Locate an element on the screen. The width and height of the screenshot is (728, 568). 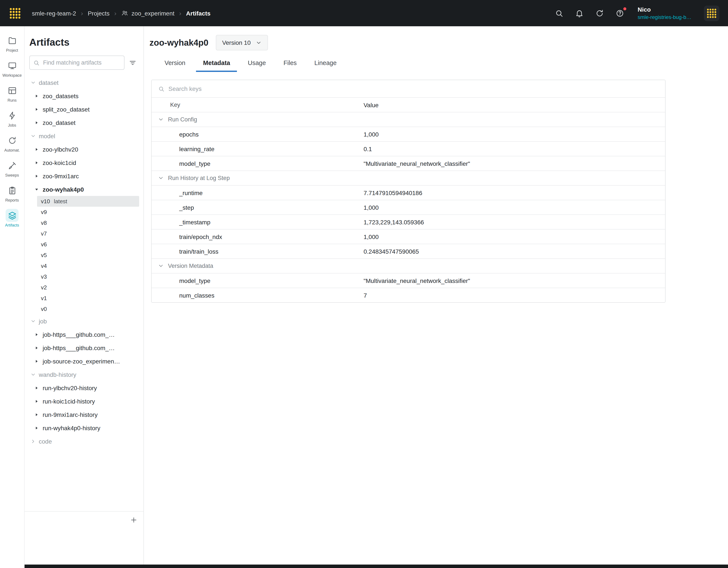
breadcrumb-item-artifacts: Artifacts is located at coordinates (198, 13).